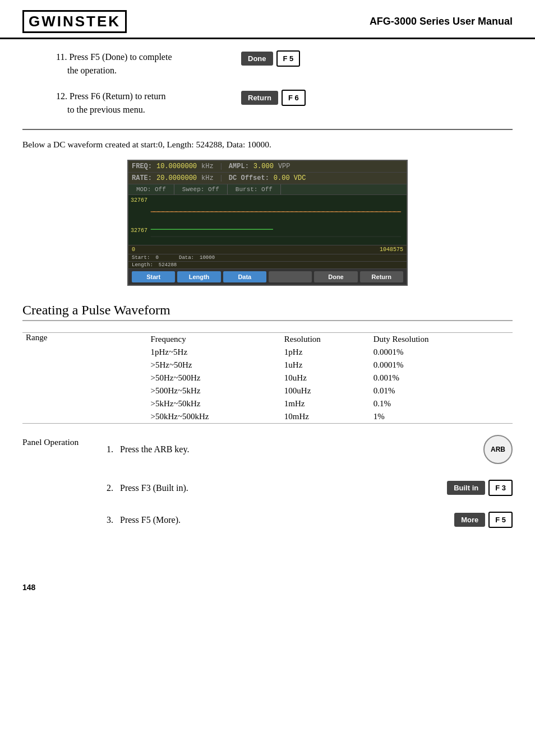 The image size is (535, 756). What do you see at coordinates (260, 98) in the screenshot?
I see `return-button: Return` at bounding box center [260, 98].